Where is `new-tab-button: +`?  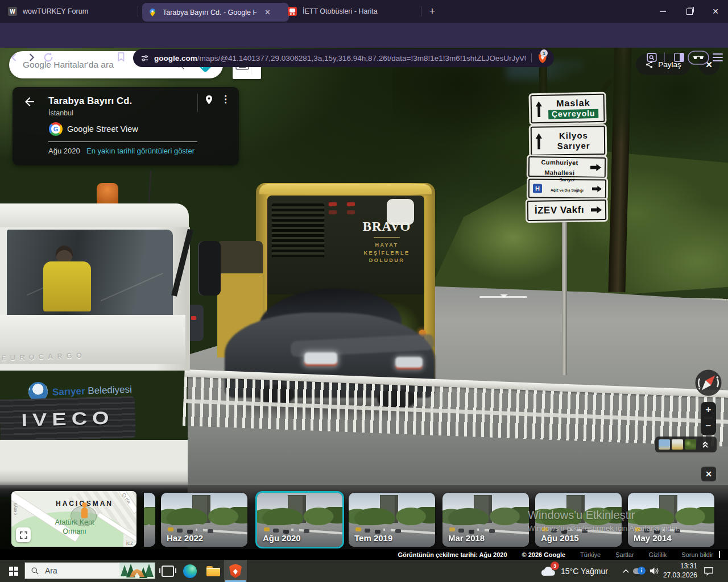
new-tab-button: + is located at coordinates (432, 11).